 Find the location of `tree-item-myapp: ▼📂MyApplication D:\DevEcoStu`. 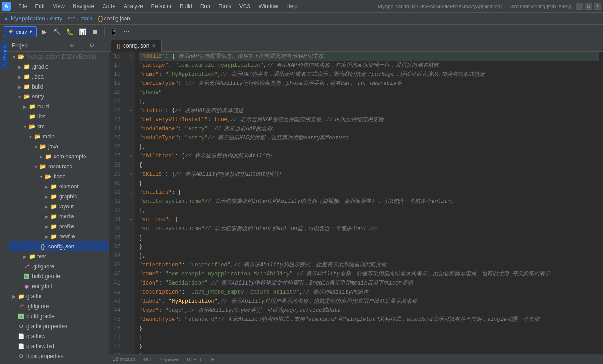

tree-item-myapp: ▼📂MyApplication D:\DevEcoStu is located at coordinates (59, 57).